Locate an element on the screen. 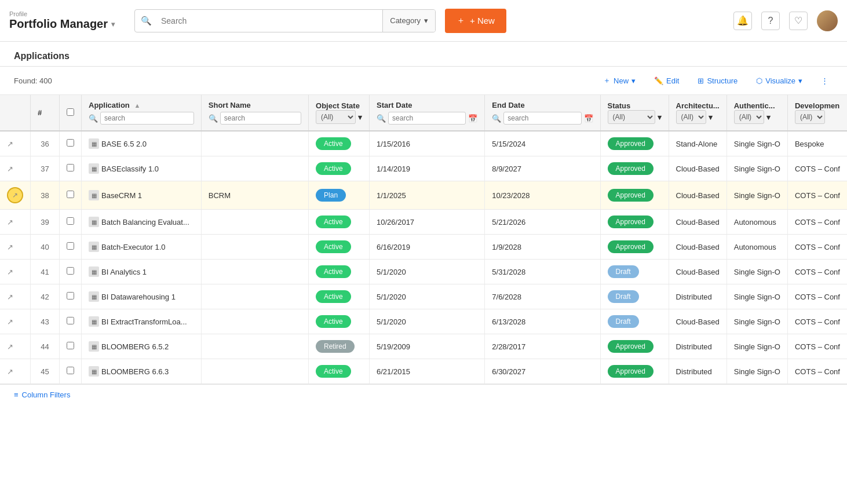  row-auth: Single Sign-O is located at coordinates (757, 169).